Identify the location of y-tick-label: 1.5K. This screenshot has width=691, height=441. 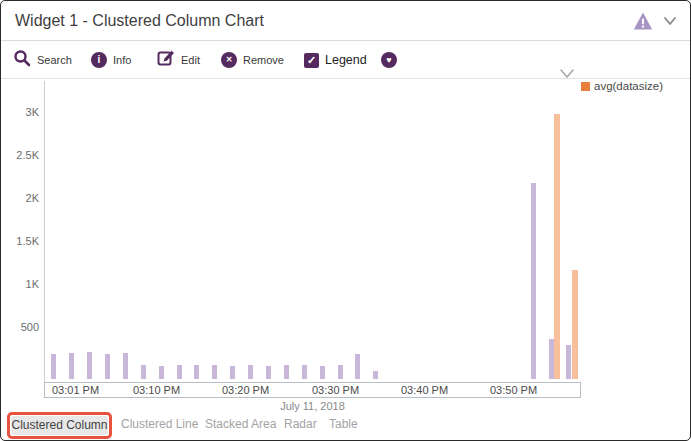
(20, 241).